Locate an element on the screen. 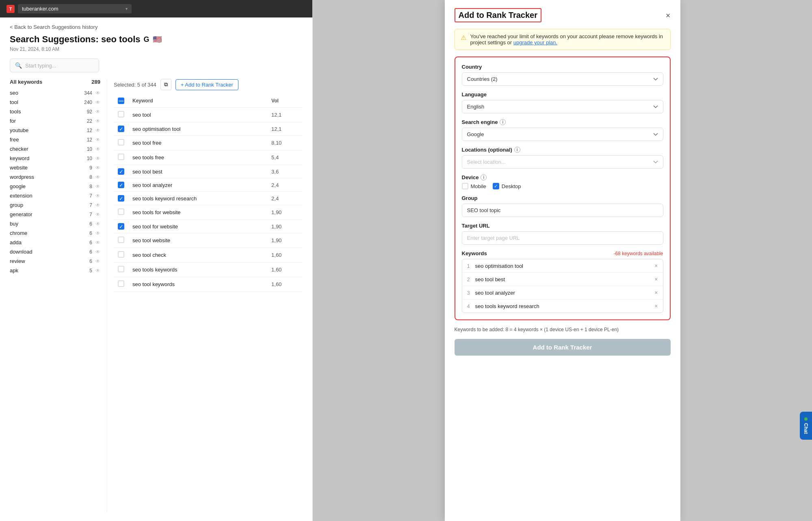  modal-close-button: × is located at coordinates (668, 15).